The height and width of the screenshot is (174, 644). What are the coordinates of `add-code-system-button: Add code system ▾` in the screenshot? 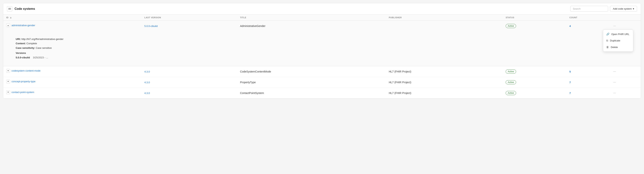 It's located at (624, 9).